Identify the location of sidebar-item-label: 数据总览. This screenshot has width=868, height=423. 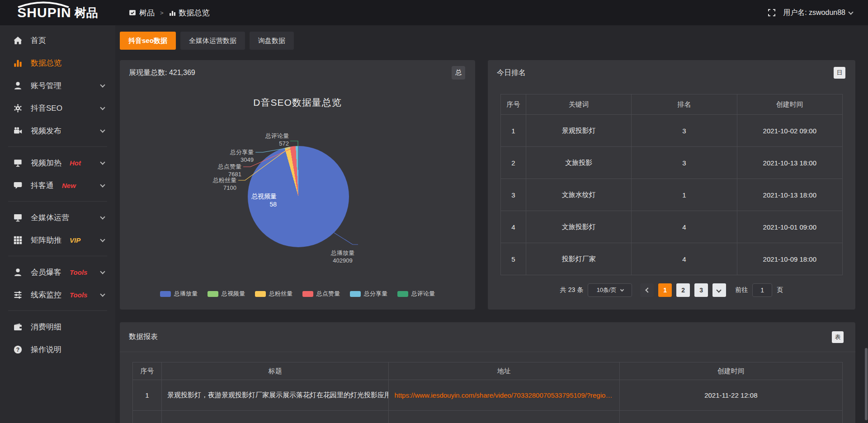
(46, 63).